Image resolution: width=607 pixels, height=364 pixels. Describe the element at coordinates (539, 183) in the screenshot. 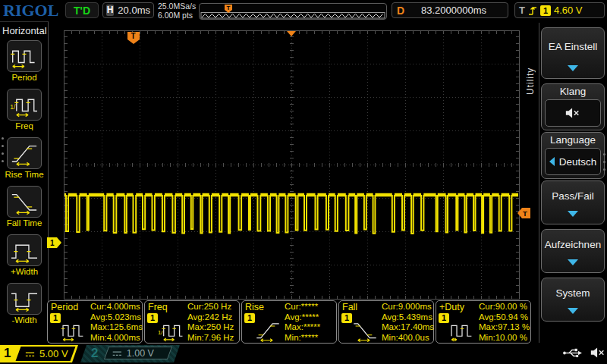

I see `right-menu-divider` at that location.